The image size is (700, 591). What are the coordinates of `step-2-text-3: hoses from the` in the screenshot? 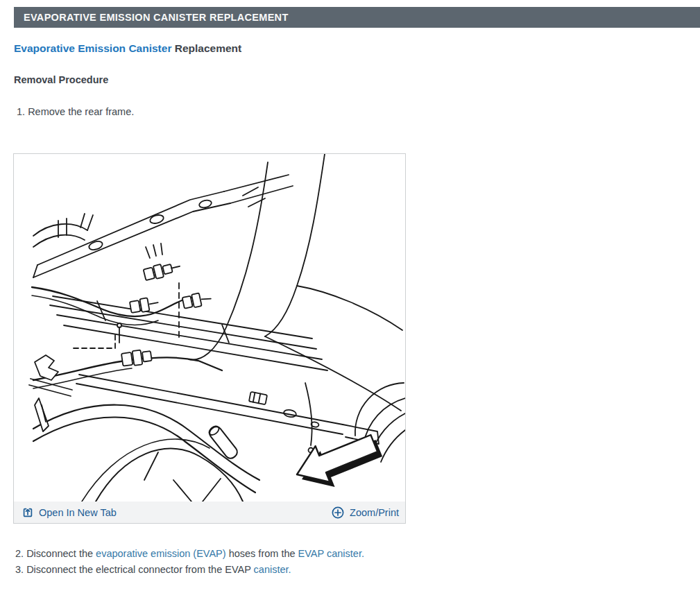 It's located at (262, 554).